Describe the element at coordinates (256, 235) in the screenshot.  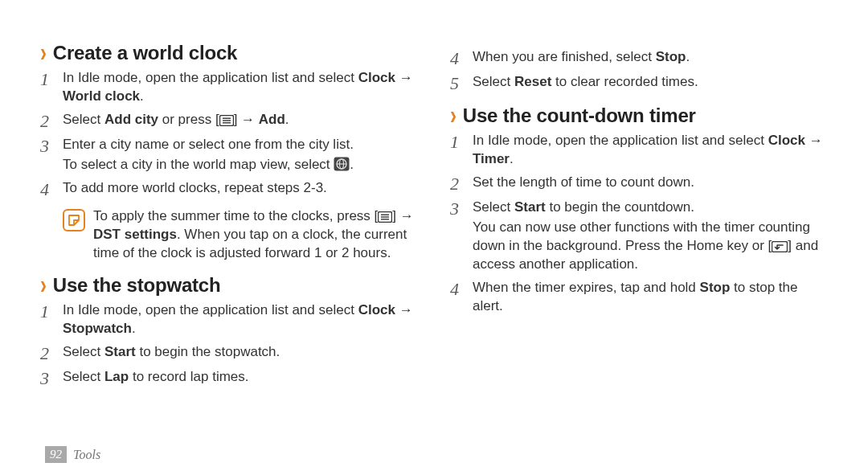
I see `note-text: To apply the summer time to the clocks, …` at that location.